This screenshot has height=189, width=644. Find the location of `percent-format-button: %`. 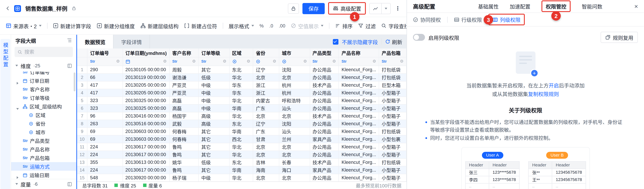

percent-format-button: % is located at coordinates (262, 26).